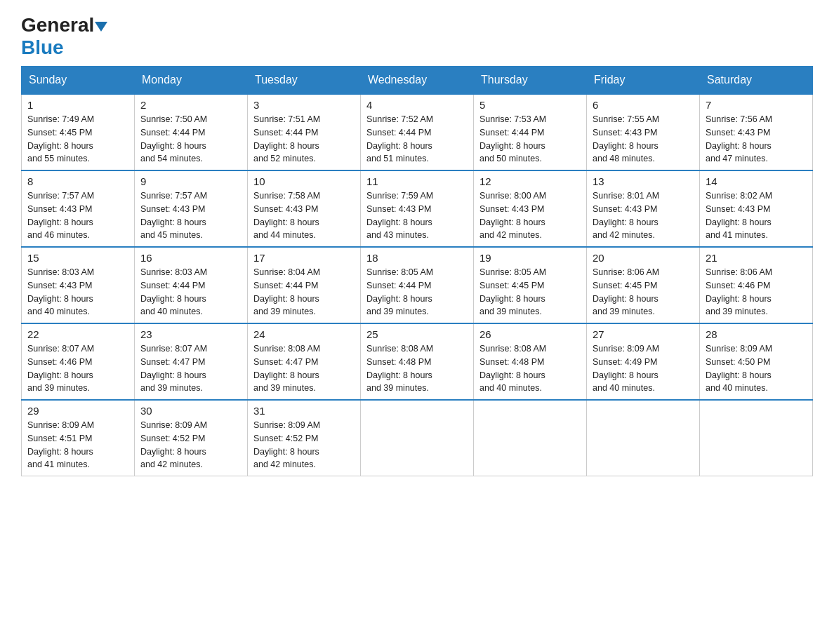 This screenshot has height=644, width=834. I want to click on day-number: 10, so click(304, 181).